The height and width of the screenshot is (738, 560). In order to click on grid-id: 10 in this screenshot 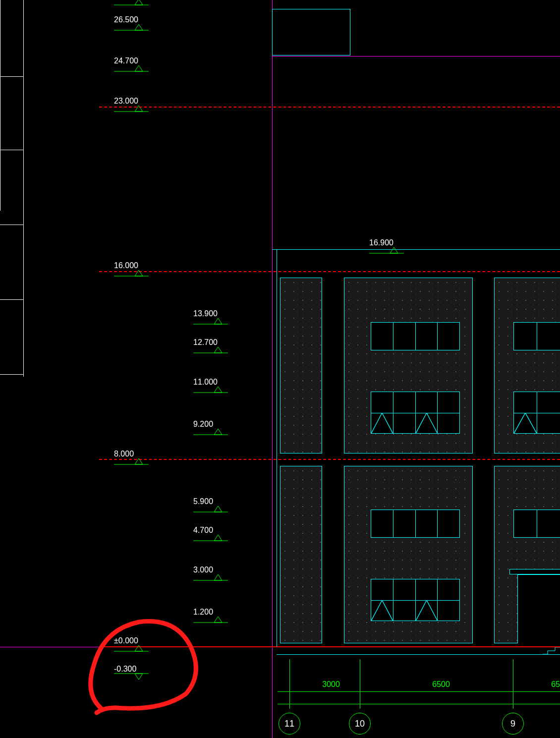, I will do `click(360, 724)`.